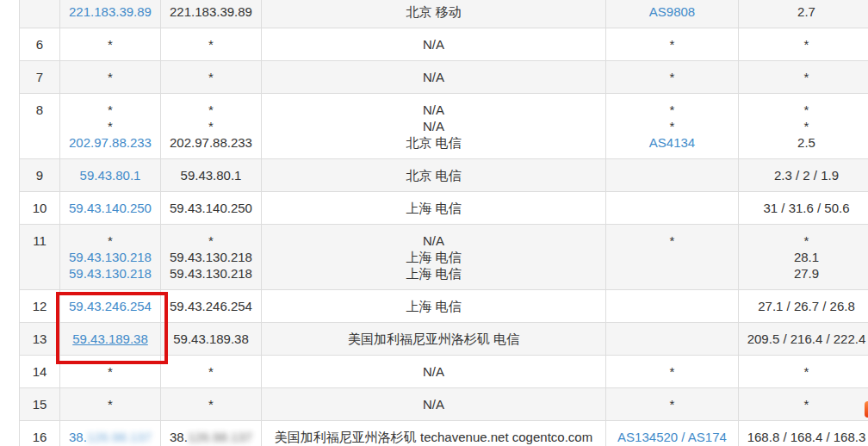 Image resolution: width=868 pixels, height=446 pixels. I want to click on latency-cell-line: 28.1, so click(805, 257).